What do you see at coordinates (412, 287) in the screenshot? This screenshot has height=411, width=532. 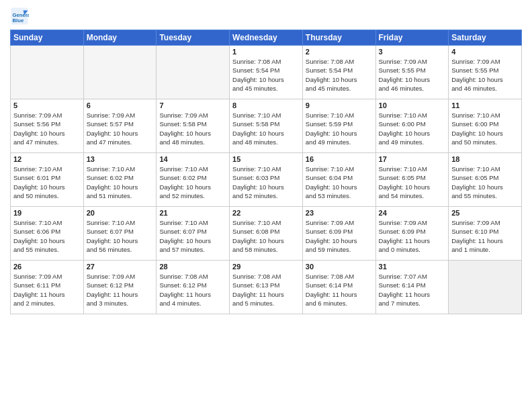 I see `calendar-cell: 31Sunrise: 7:07 AM Sunset: 6:14 PM Dayli…` at bounding box center [412, 287].